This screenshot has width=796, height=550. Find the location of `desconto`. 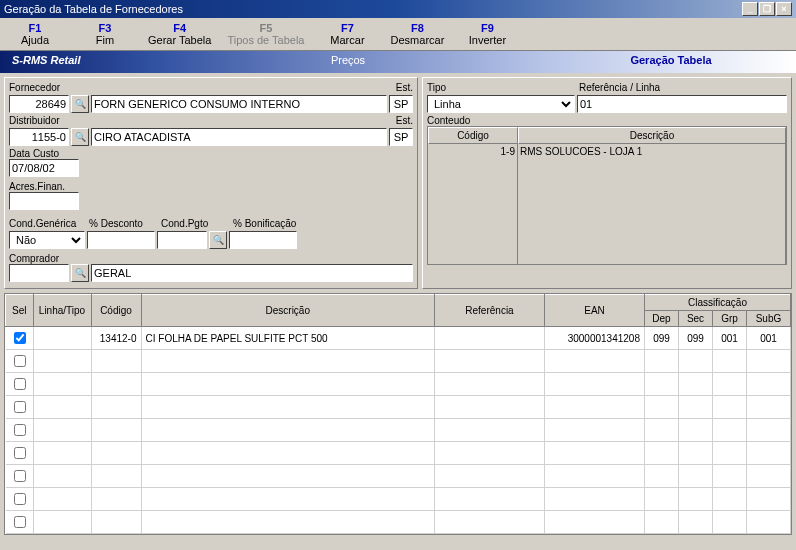

desconto is located at coordinates (121, 240).